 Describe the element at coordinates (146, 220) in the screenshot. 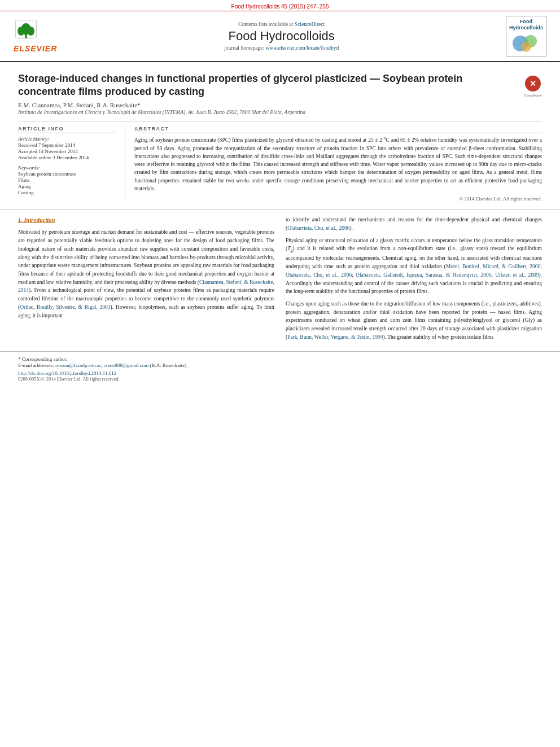

I see `section1-heading: 1. Introduction` at that location.